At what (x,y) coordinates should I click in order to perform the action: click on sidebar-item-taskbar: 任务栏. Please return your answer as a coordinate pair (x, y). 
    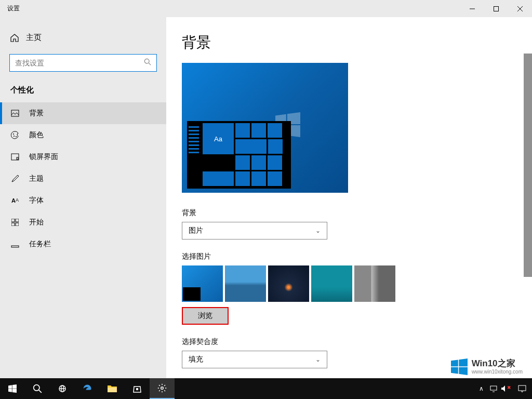
    Looking at the image, I should click on (83, 244).